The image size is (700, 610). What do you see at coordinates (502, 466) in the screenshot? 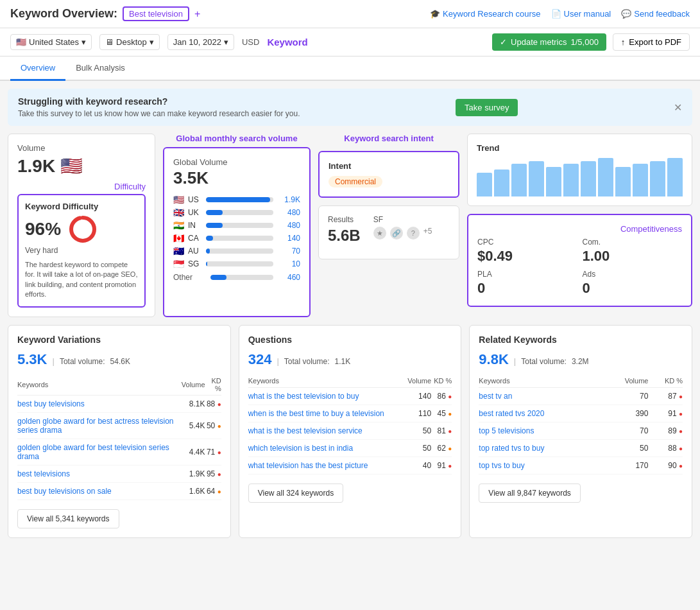
I see `keyword-link: top tvs to buy` at bounding box center [502, 466].